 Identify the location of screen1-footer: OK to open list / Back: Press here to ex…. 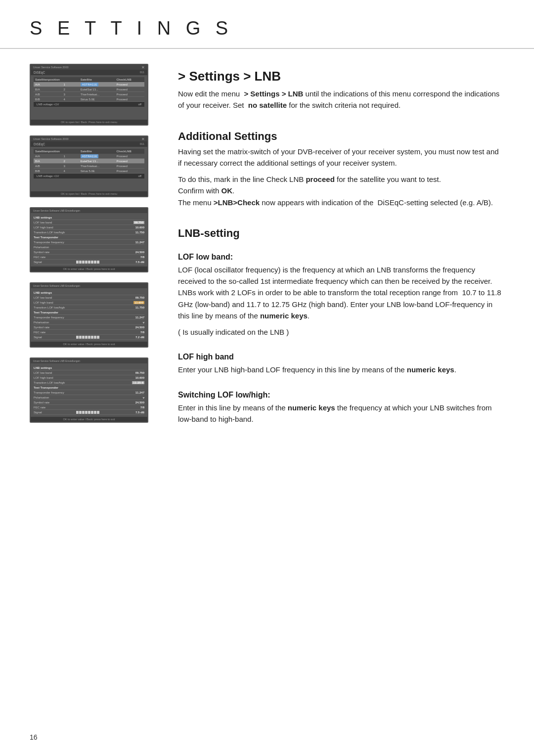
(89, 122).